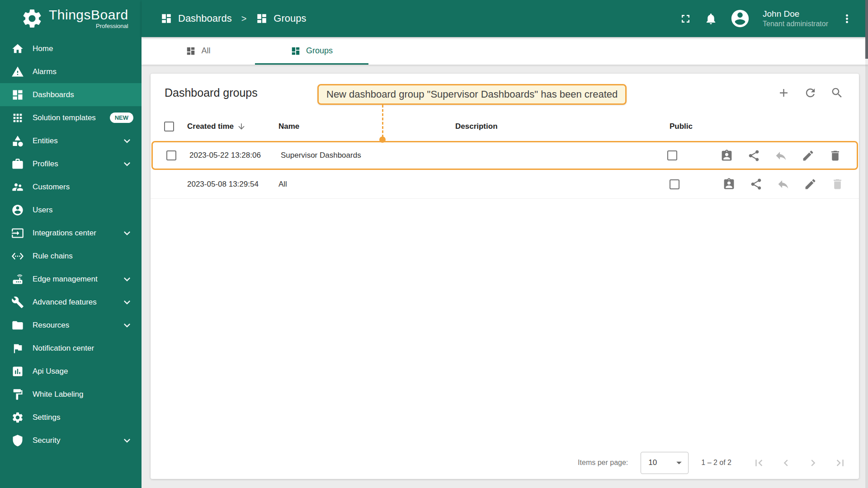 This screenshot has height=488, width=868. Describe the element at coordinates (18, 72) in the screenshot. I see `alarm-warning-icon` at that location.